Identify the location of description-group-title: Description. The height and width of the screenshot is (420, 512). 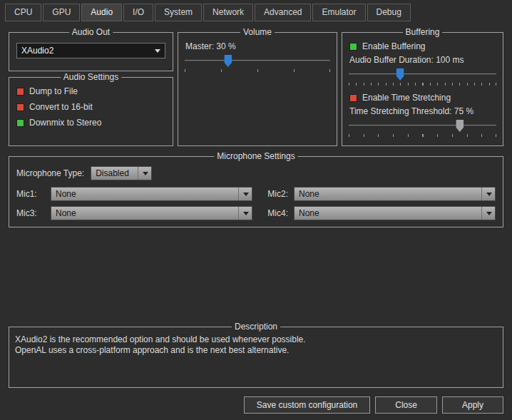
(256, 327).